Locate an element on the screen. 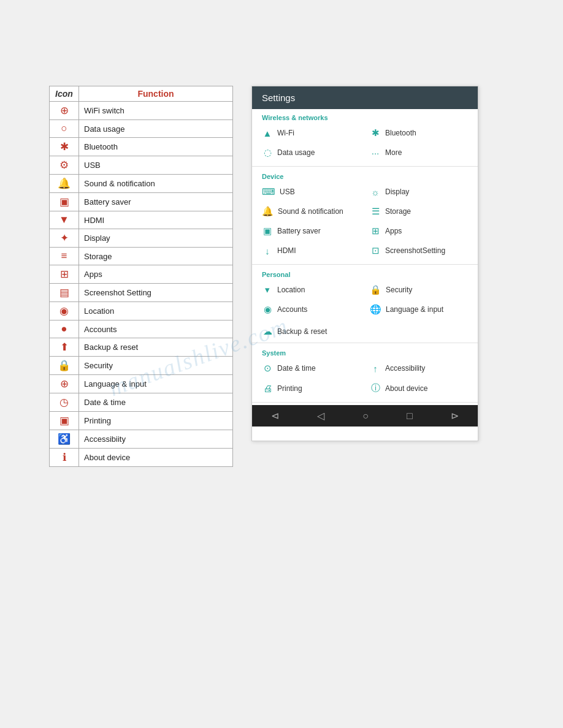 This screenshot has height=728, width=563. function-usb: USB is located at coordinates (156, 165).